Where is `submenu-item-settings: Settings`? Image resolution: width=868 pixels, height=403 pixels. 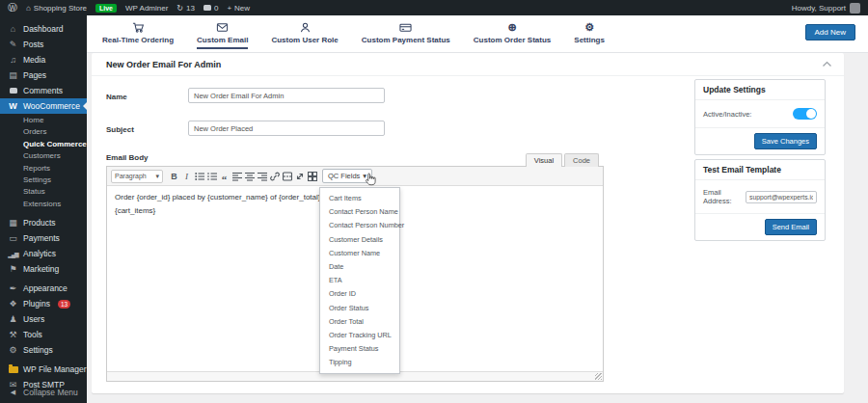
submenu-item-settings: Settings is located at coordinates (43, 180).